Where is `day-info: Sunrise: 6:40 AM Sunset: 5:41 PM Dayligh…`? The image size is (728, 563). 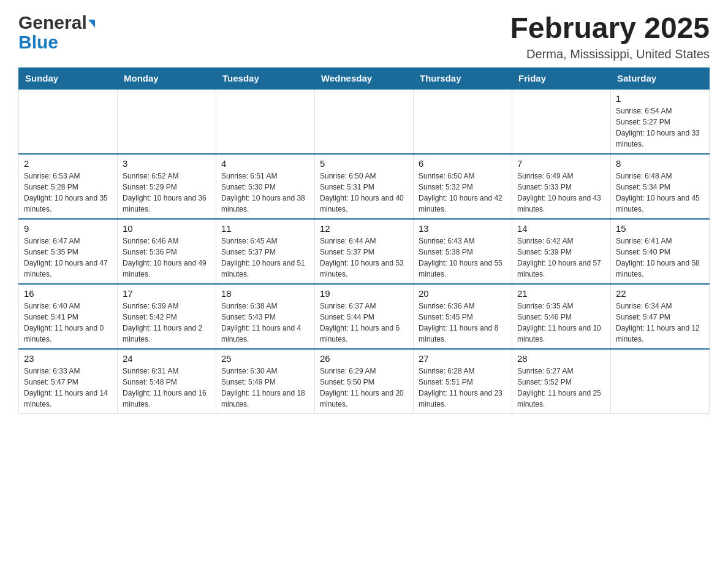
day-info: Sunrise: 6:40 AM Sunset: 5:41 PM Dayligh… is located at coordinates (68, 323).